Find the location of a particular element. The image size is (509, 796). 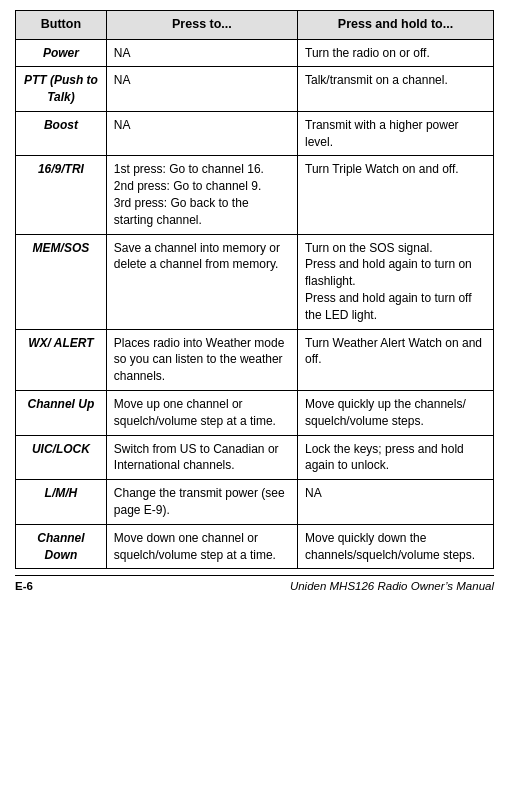

table-row-hold: Turn the radio on or off. is located at coordinates (396, 53).